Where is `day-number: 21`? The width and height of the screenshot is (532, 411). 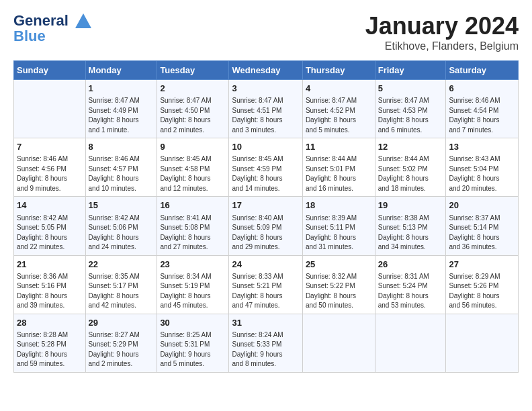
day-number: 21 is located at coordinates (50, 265).